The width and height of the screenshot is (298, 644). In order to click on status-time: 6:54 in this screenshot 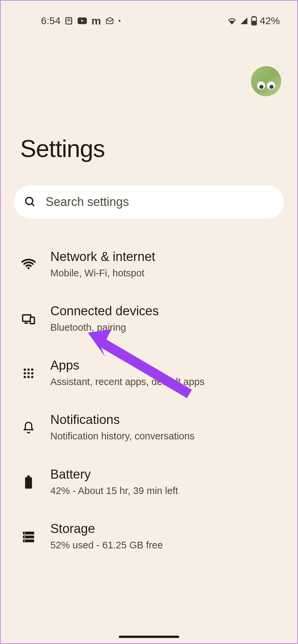, I will do `click(51, 21)`.